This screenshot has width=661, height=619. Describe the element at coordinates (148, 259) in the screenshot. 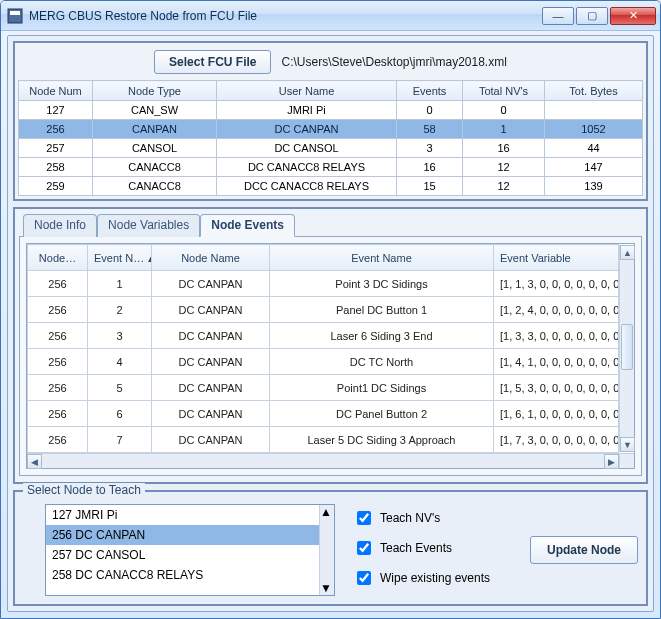

I see `sort-asc-icon: ▲` at that location.